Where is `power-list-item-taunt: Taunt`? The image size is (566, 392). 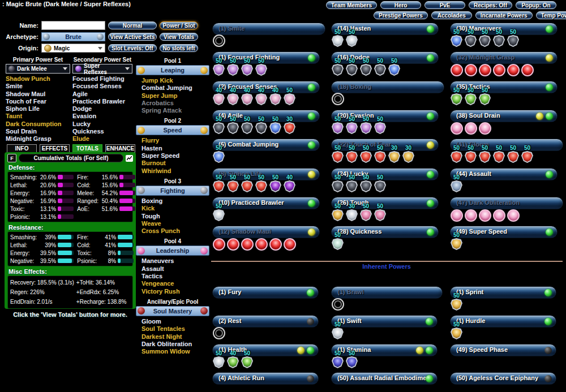 power-list-item-taunt: Taunt is located at coordinates (38, 117).